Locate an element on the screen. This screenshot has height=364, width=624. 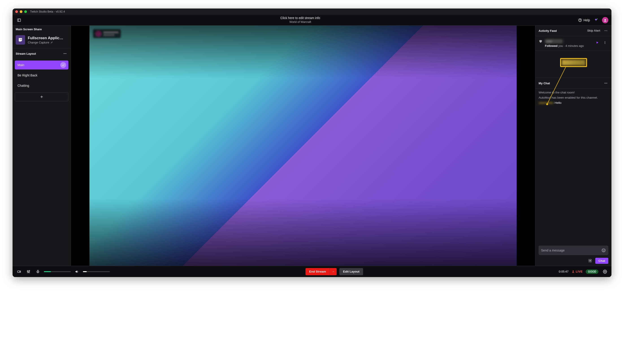
capture-thumb is located at coordinates (20, 40).